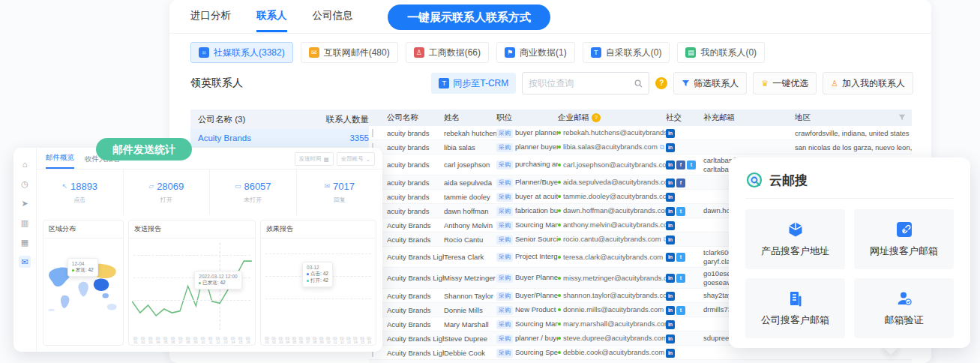 The image size is (980, 363). I want to click on cell-email: tammie.dooley@acuitybrands.com⧉, so click(612, 196).